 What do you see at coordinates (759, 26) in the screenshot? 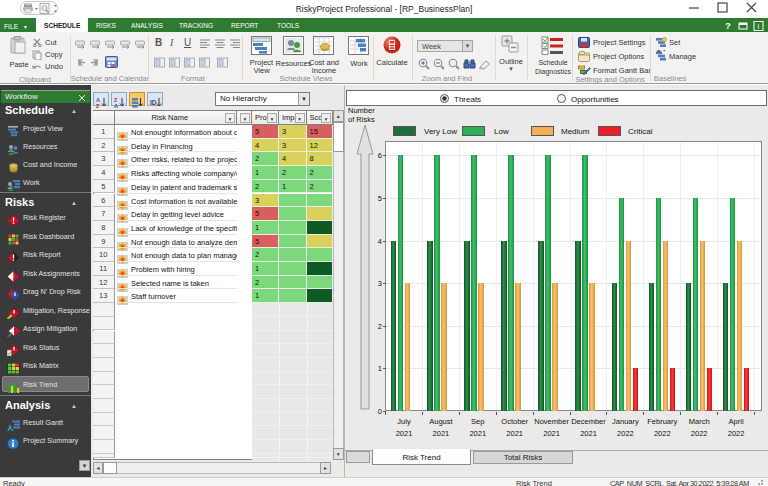
I see `svg-text: i` at bounding box center [759, 26].